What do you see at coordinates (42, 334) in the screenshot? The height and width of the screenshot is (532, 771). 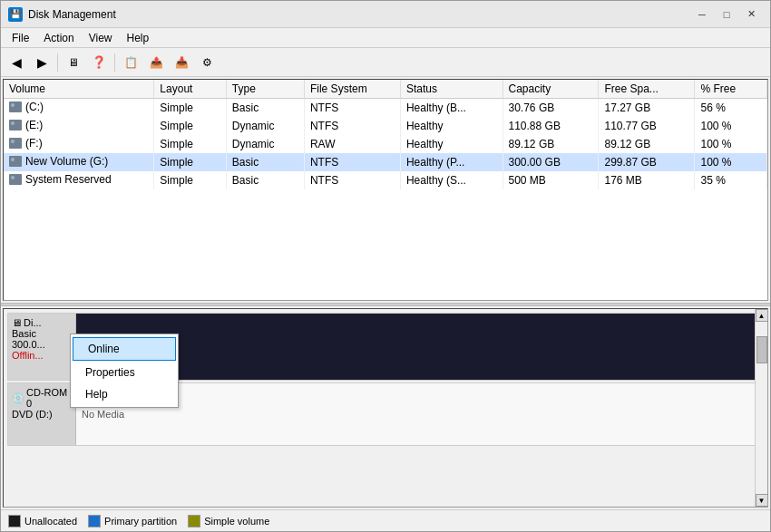 I see `disk-0-type: Basic` at bounding box center [42, 334].